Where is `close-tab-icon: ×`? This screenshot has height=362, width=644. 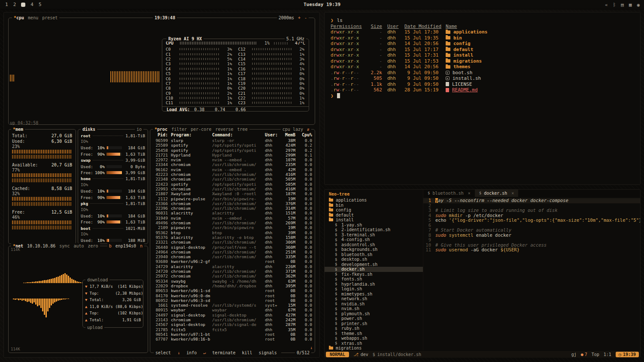
close-tab-icon: × is located at coordinates (513, 193).